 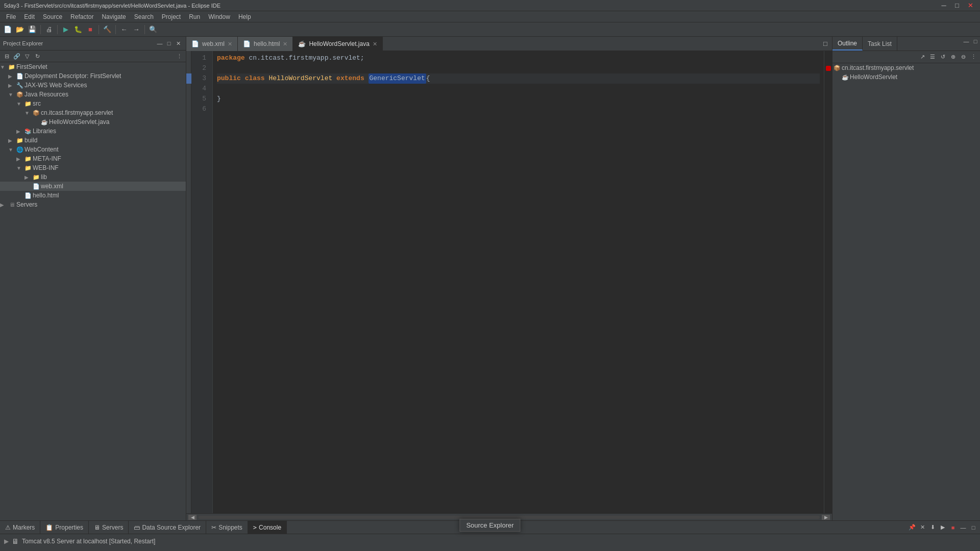 What do you see at coordinates (27, 56) in the screenshot?
I see `pe-filter: ▽` at bounding box center [27, 56].